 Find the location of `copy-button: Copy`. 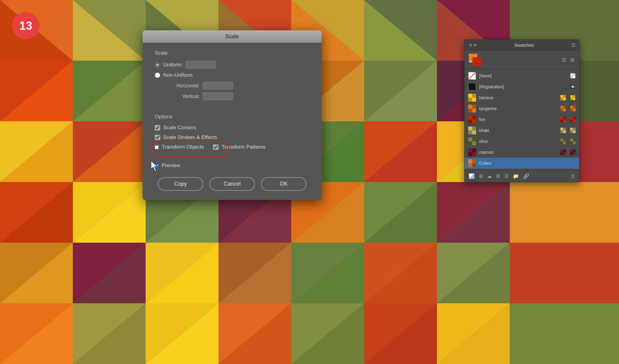

copy-button: Copy is located at coordinates (181, 184).